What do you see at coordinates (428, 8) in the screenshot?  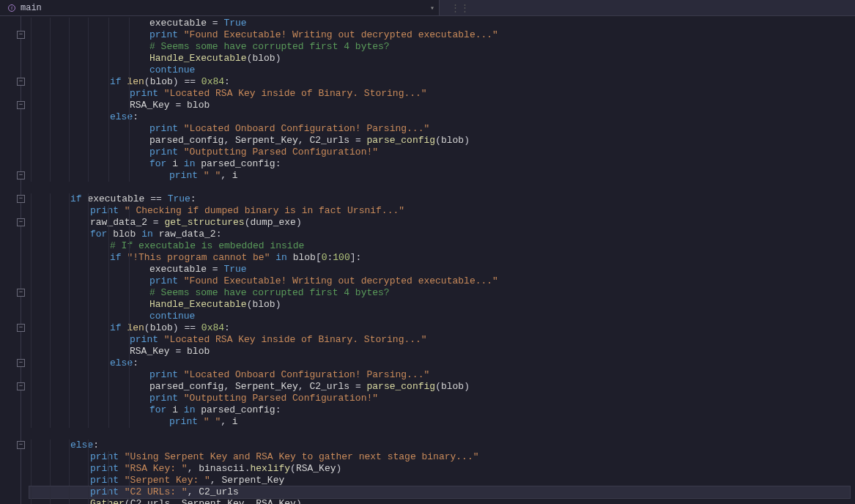 I see `tab-bar: f main ▾ ⋮⋮` at bounding box center [428, 8].